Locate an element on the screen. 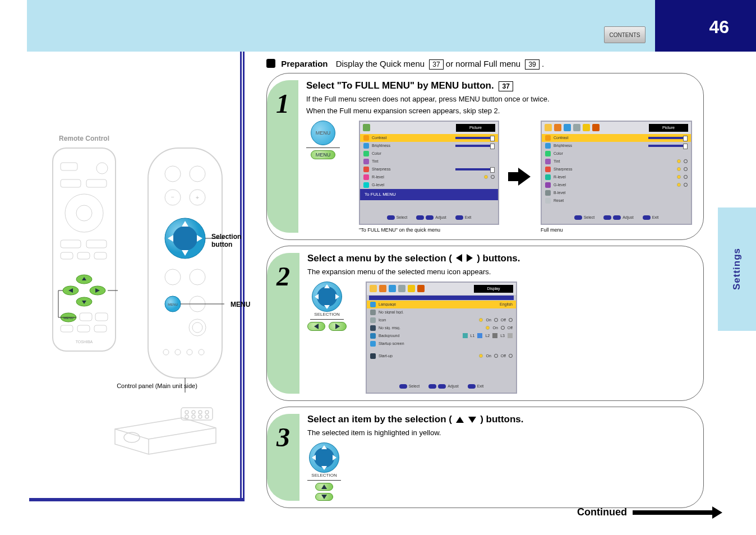 This screenshot has height=535, width=756. step-1-number: 1 is located at coordinates (283, 156).